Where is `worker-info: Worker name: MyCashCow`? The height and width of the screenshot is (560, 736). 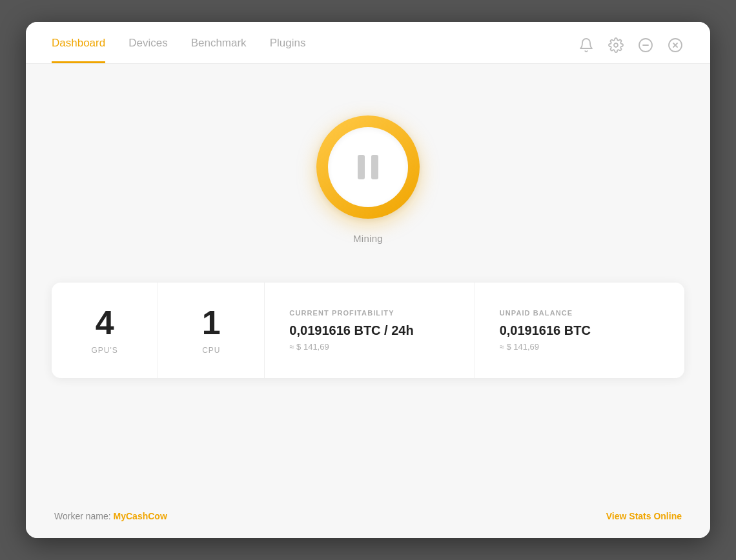 worker-info: Worker name: MyCashCow is located at coordinates (111, 516).